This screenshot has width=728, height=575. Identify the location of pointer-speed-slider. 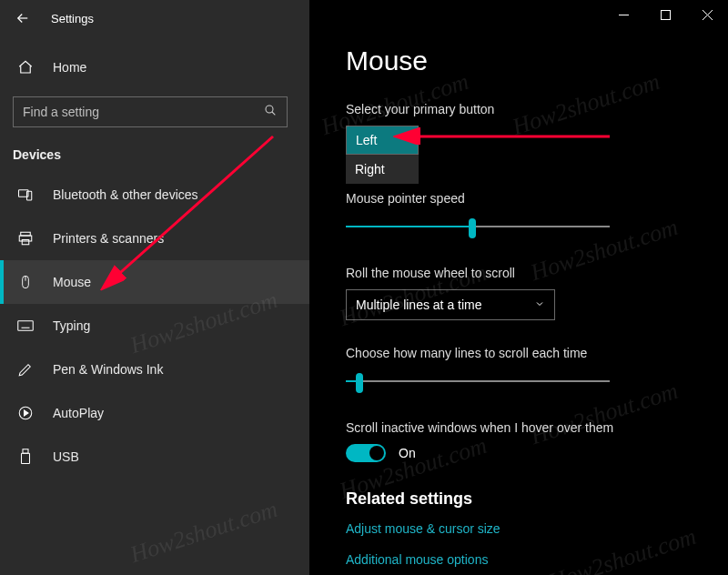
(478, 227).